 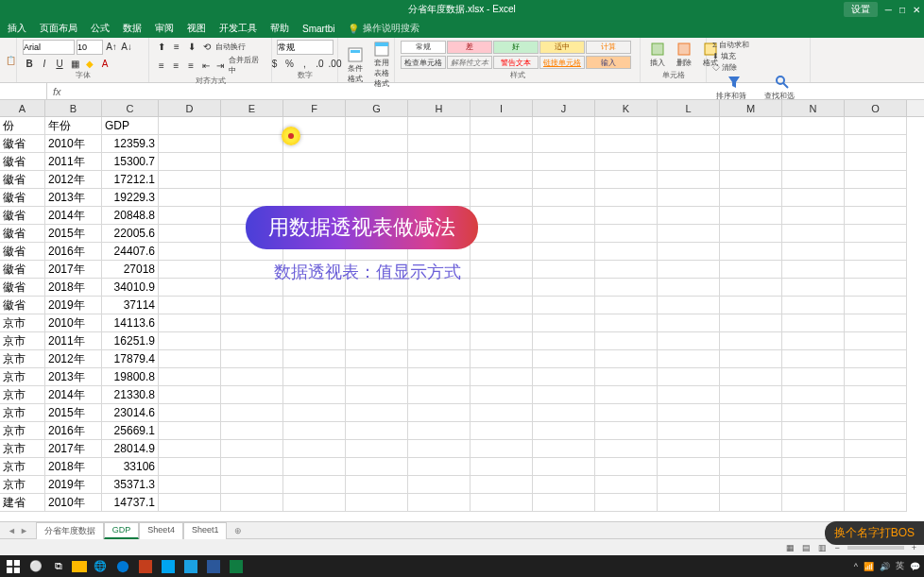 I want to click on tab-formulas: 公式, so click(x=100, y=28).